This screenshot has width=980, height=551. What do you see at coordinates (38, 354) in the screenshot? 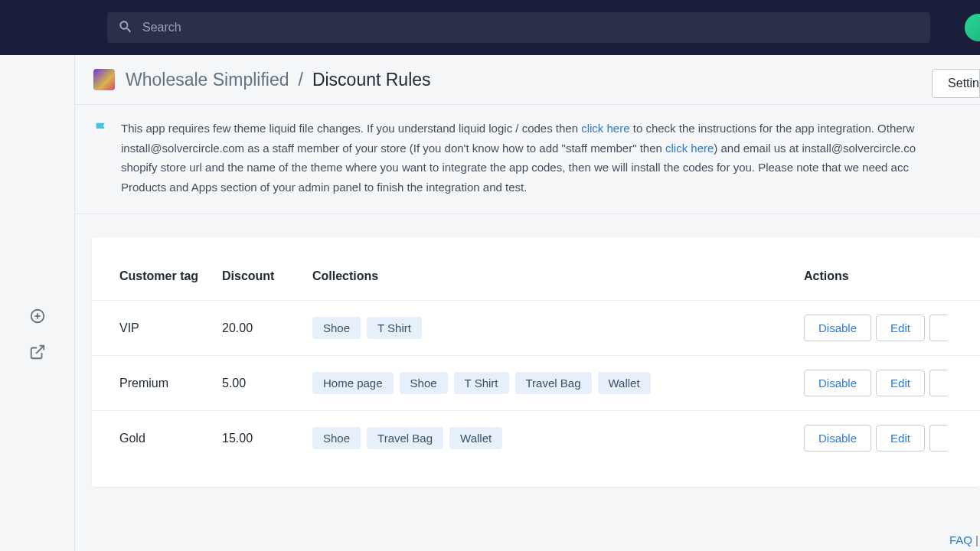
I see `external-link-icon` at bounding box center [38, 354].